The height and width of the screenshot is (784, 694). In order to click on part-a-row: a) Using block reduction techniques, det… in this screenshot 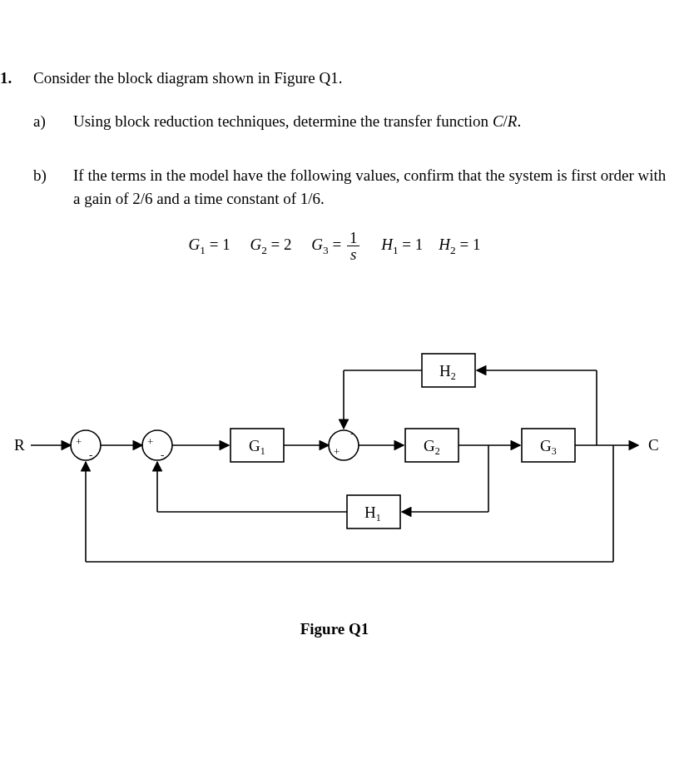, I will do `click(335, 122)`.